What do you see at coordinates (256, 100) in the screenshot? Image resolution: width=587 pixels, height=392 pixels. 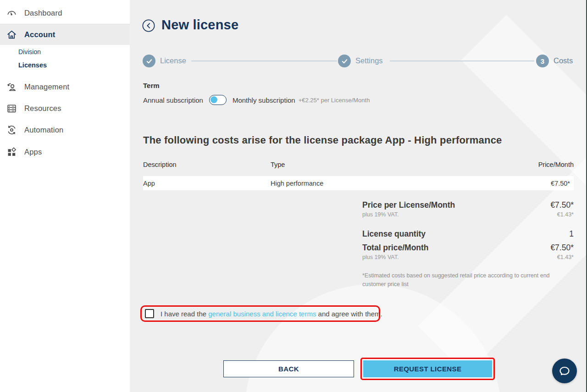 I see `term-row: Annual subscription Monthly subscription…` at bounding box center [256, 100].